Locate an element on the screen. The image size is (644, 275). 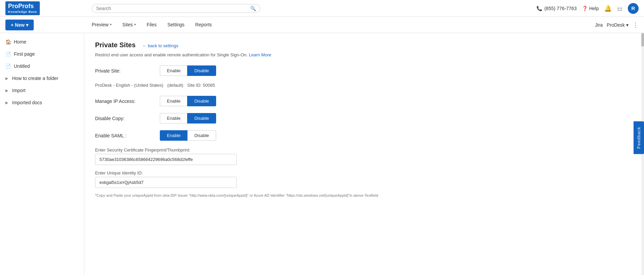
preview-chevron: ▾ is located at coordinates (111, 24).